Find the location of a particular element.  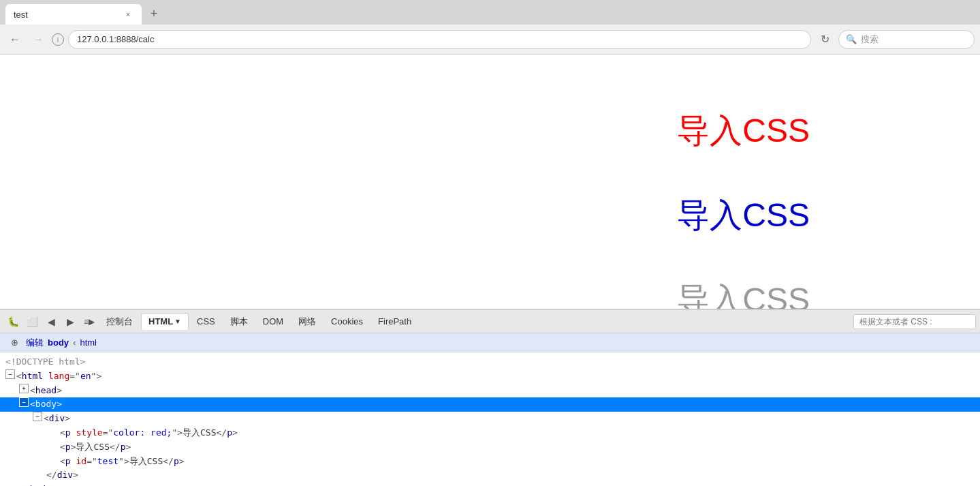

source-line-div-close: </div> is located at coordinates (490, 476).